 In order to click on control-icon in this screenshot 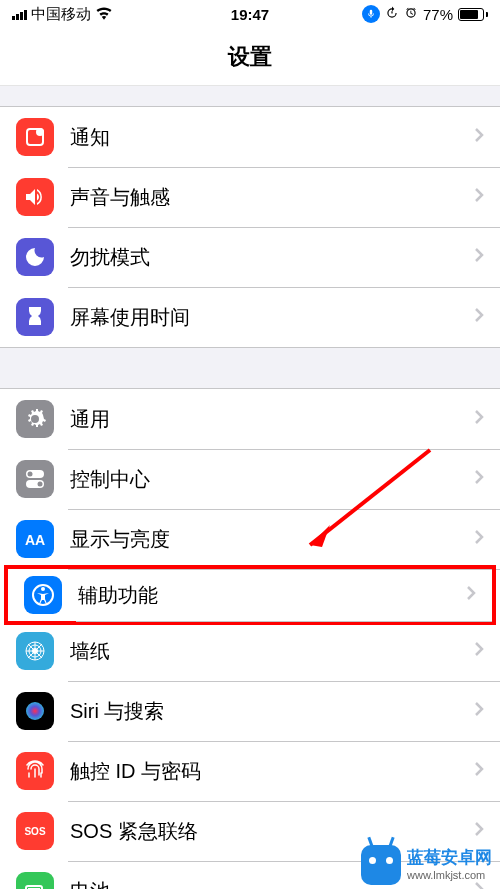, I will do `click(35, 479)`.